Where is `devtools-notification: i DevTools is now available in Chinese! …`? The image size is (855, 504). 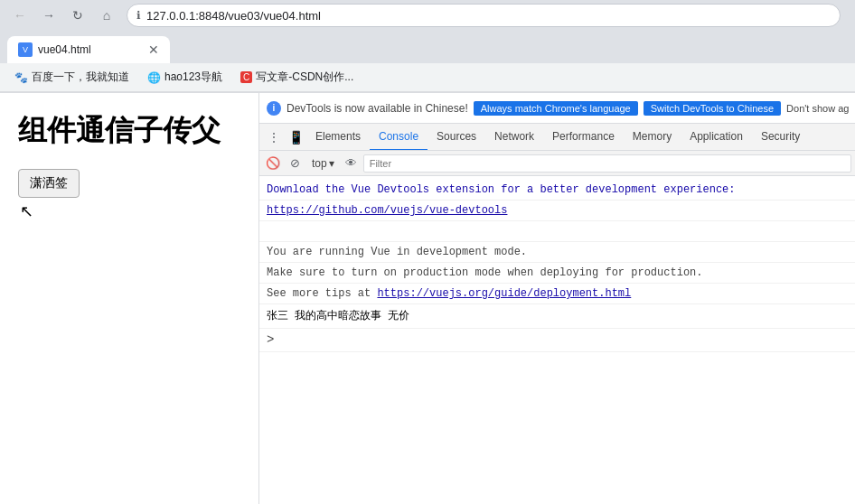
devtools-notification: i DevTools is now available in Chinese! … is located at coordinates (557, 108).